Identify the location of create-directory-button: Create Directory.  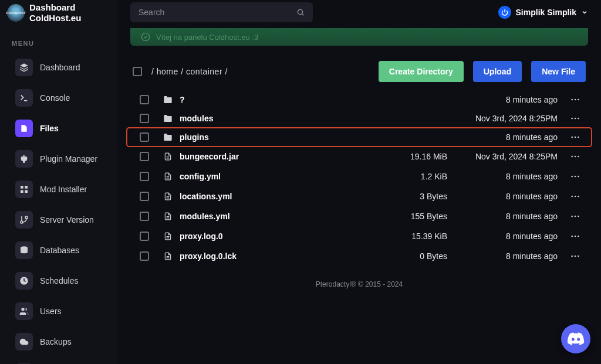
(421, 72).